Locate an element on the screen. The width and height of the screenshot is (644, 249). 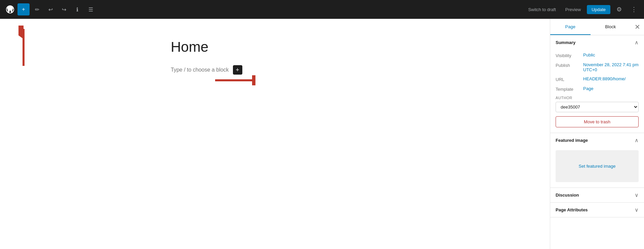
featured-image-section-header: Featured image ∧ is located at coordinates (597, 140).